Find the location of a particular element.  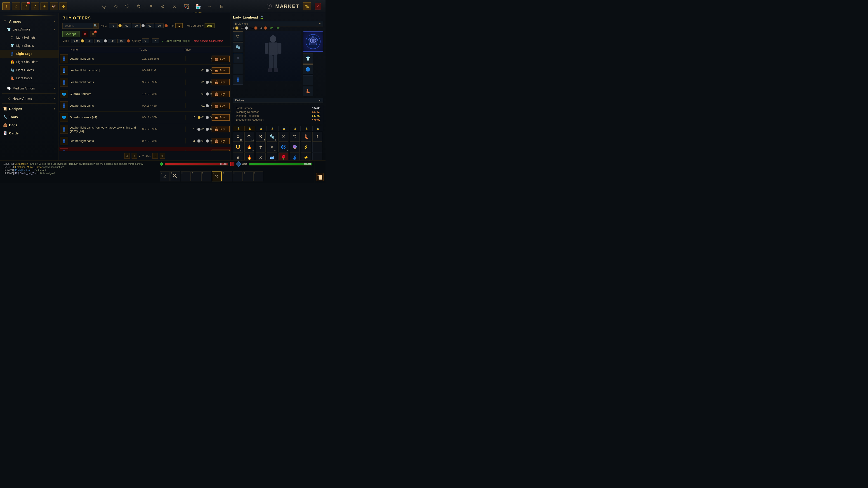

center-q-btn: Q is located at coordinates (104, 6).